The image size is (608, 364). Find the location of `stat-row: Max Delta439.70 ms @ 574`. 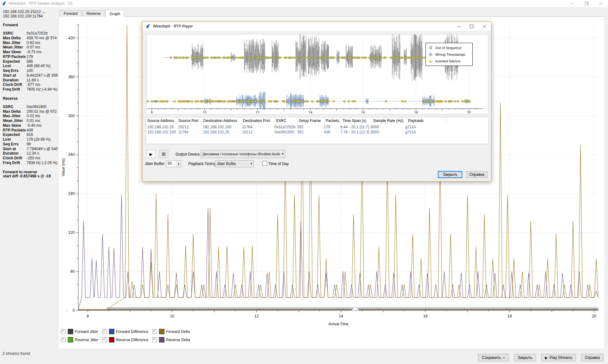

stat-row: Max Delta439.70 ms @ 574 is located at coordinates (31, 38).